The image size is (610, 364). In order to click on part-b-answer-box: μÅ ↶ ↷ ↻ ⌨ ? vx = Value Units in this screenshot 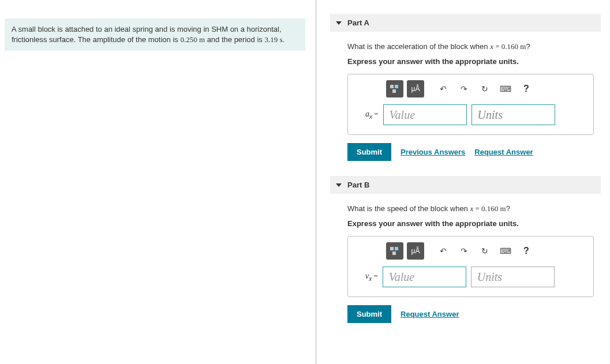, I will do `click(471, 267)`.